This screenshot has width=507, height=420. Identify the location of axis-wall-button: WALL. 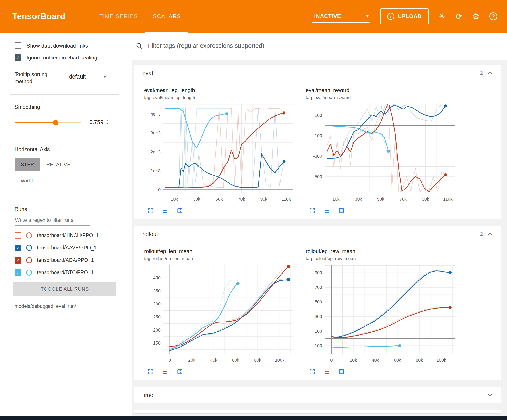
(28, 181).